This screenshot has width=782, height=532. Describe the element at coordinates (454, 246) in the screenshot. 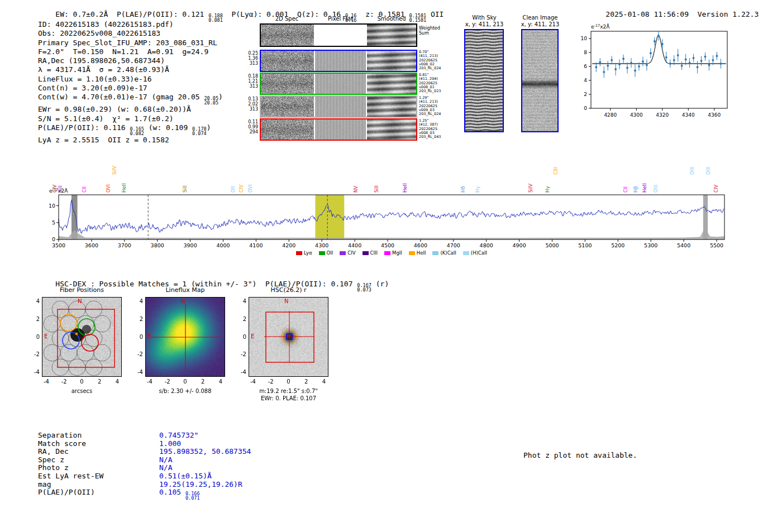

I see `main-xtick: 4700` at that location.